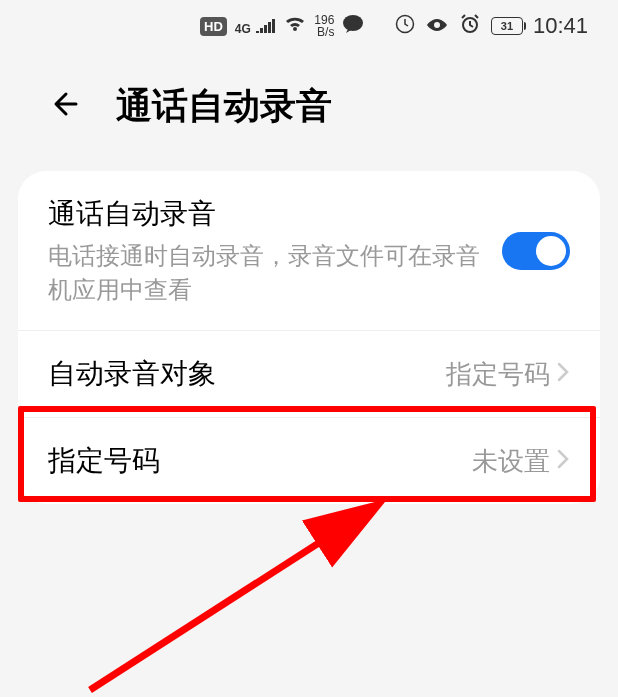  I want to click on specified-number-content: 指定号码, so click(260, 461).